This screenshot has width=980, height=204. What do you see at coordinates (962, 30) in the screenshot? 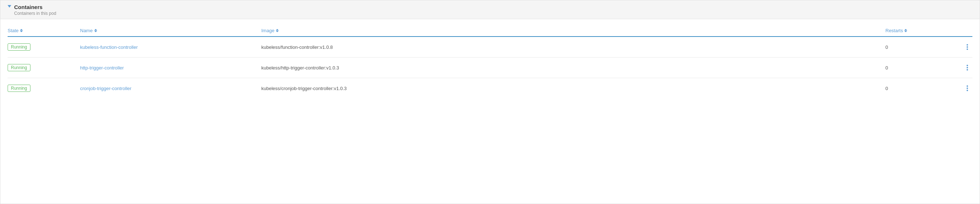
I see `col-actions` at bounding box center [962, 30].